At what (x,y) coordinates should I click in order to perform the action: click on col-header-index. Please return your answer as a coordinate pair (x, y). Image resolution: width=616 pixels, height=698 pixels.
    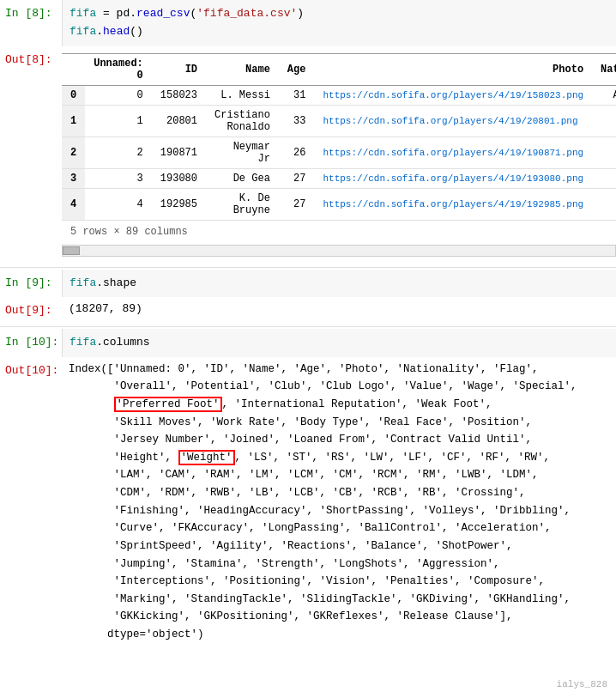
    Looking at the image, I should click on (74, 69).